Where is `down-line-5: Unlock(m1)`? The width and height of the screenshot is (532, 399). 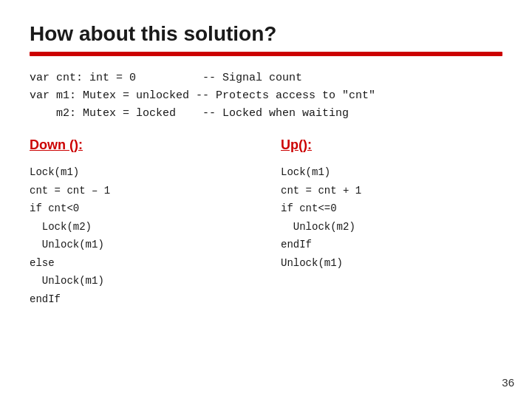 down-line-5: Unlock(m1) is located at coordinates (140, 245).